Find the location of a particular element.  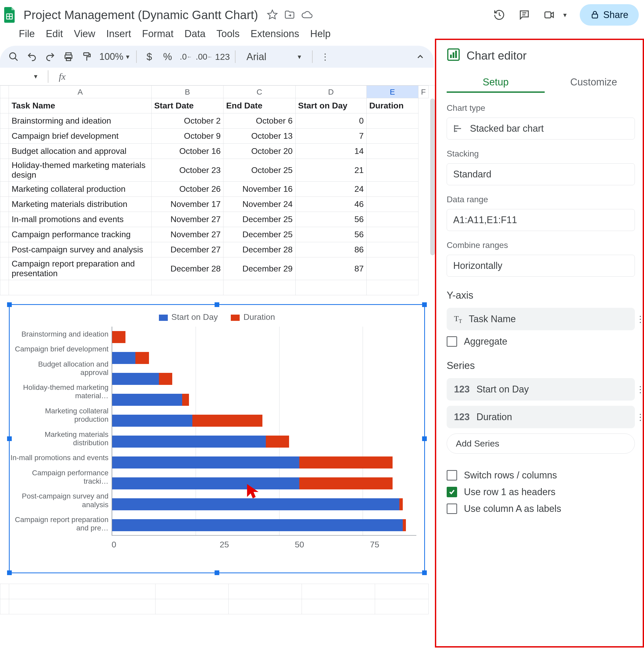

increase-decimal-icon: .00← is located at coordinates (204, 57).